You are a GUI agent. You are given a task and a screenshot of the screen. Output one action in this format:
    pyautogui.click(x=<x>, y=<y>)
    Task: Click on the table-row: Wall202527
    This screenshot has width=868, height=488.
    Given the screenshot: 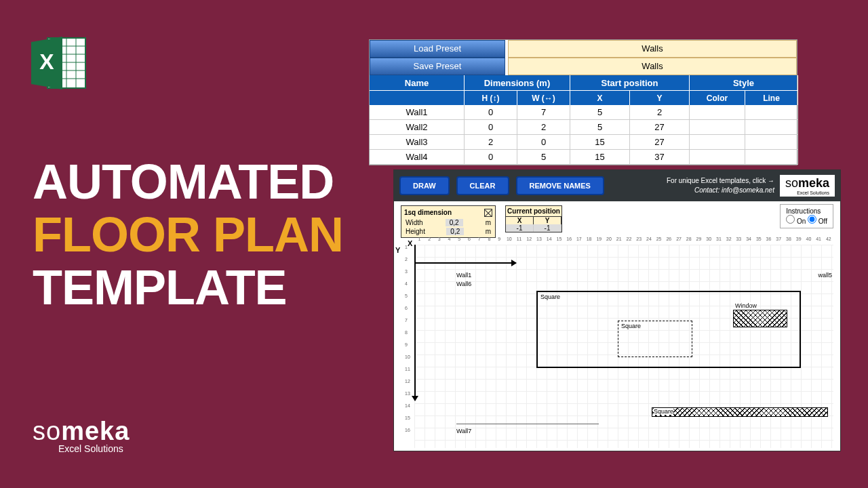 What is the action you would take?
    pyautogui.click(x=583, y=127)
    